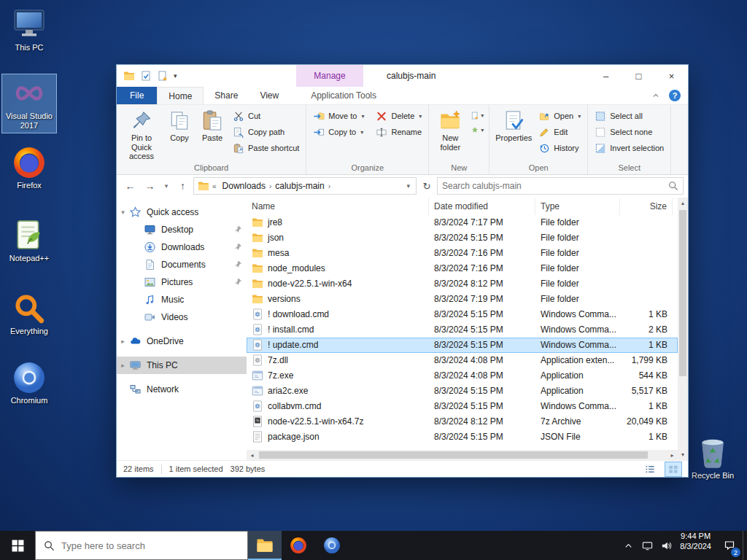 The image size is (747, 560). What do you see at coordinates (29, 241) in the screenshot?
I see `desktop-icon-notepad-plus-plus: Notepad++` at bounding box center [29, 241].